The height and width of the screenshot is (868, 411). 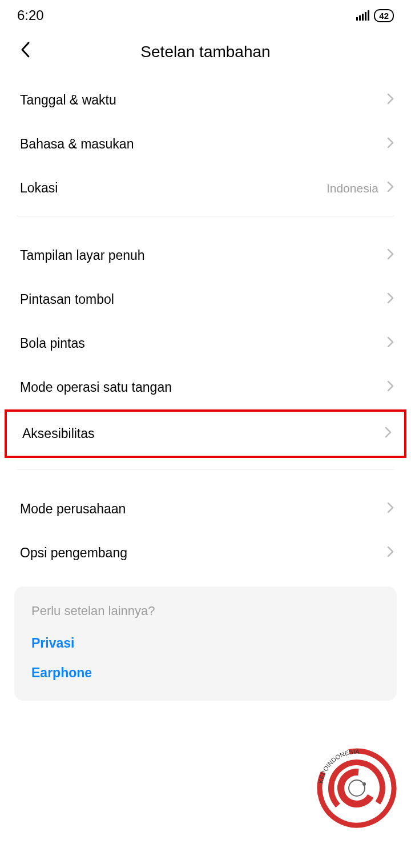 I want to click on settings-item-opsi-pengembang: Opsi pengembang, so click(x=206, y=553).